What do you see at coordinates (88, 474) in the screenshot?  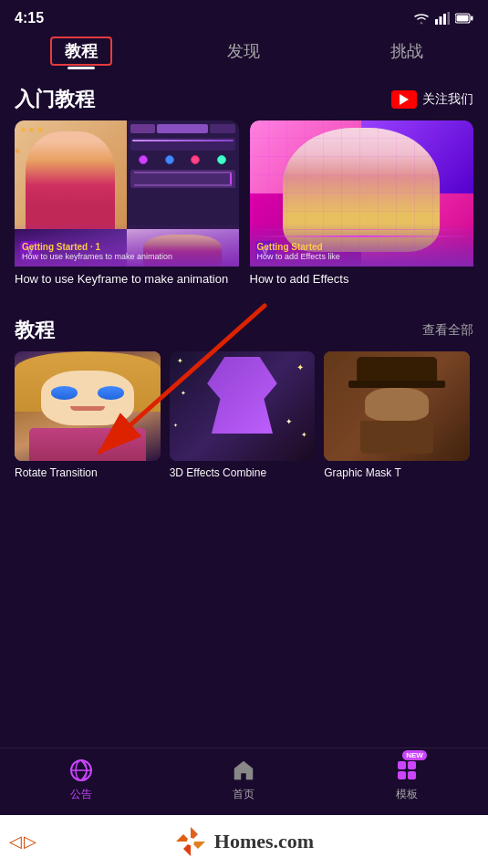 I see `small-card-title-rotate: Rotate Transition` at bounding box center [88, 474].